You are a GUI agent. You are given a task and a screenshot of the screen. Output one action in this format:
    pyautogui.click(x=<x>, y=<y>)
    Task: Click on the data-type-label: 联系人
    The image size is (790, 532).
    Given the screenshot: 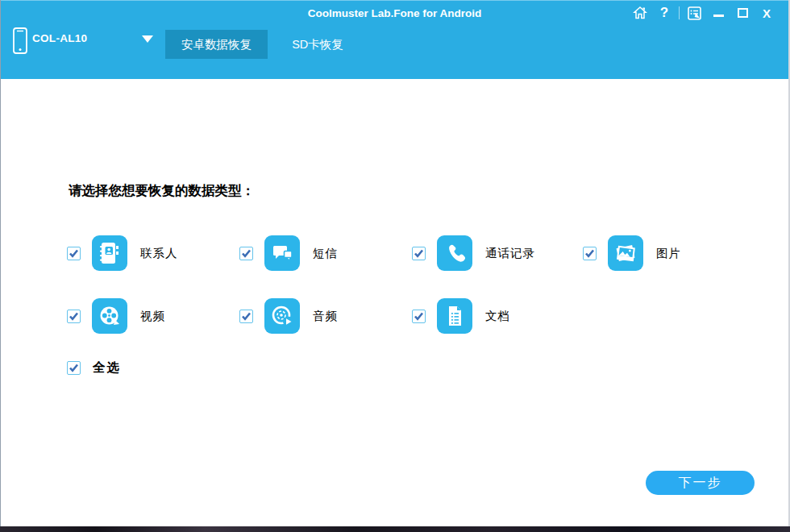 What is the action you would take?
    pyautogui.click(x=160, y=253)
    